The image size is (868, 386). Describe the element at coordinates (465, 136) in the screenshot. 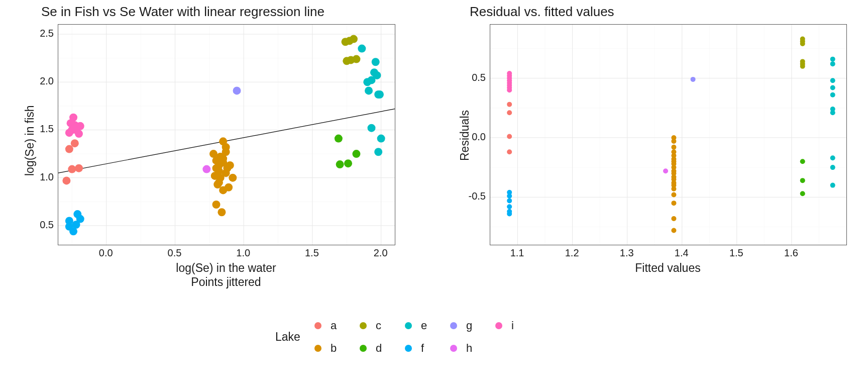

I see `right-y-label: Residuals` at that location.